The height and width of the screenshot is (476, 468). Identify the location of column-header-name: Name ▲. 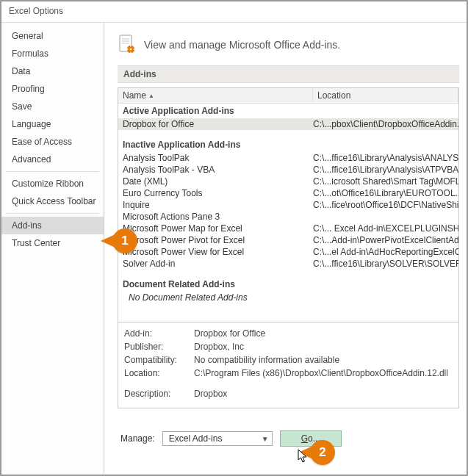
(216, 95).